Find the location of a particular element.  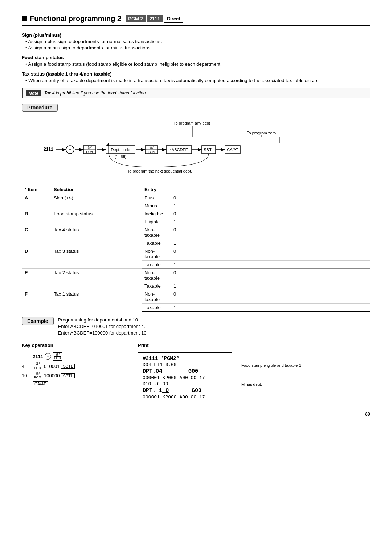

key-code-2: 010001 is located at coordinates (52, 366).